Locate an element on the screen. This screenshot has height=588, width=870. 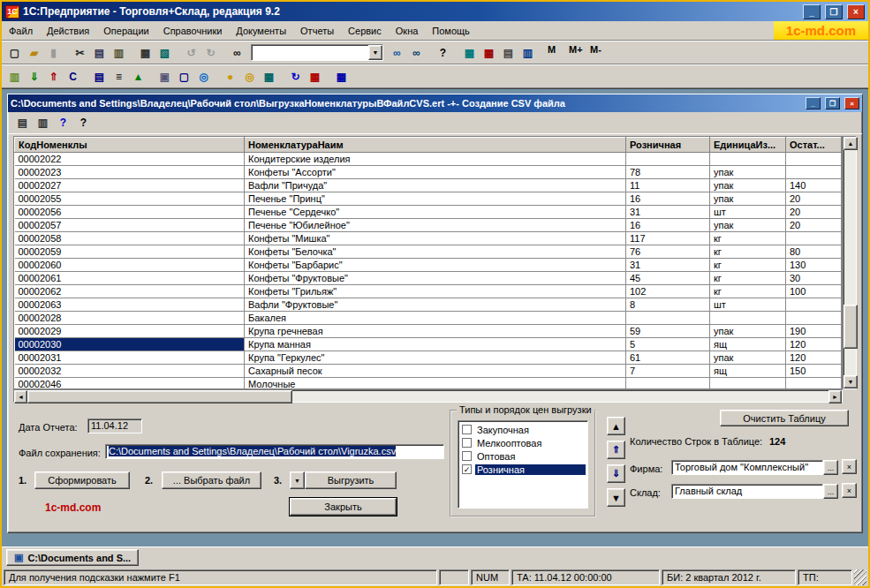
scroll-up-icon is located at coordinates (851, 143).